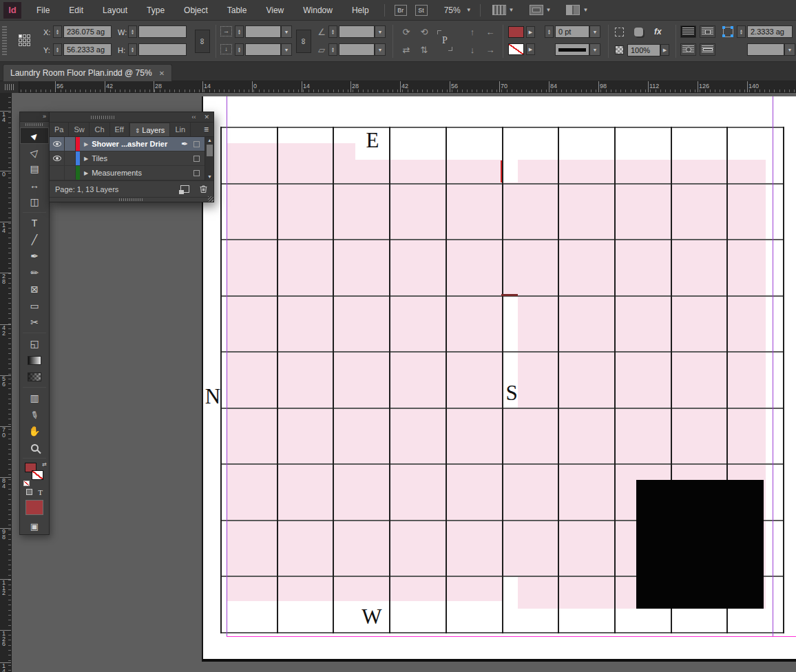 The height and width of the screenshot is (672, 796). I want to click on scale-x-field, so click(263, 32).